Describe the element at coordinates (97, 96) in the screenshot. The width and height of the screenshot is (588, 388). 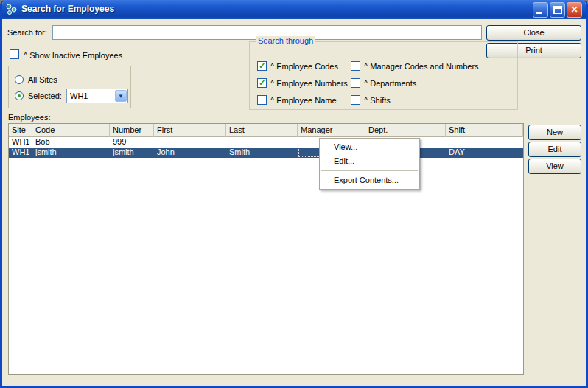
I see `site-combobox: WH1 ▼` at that location.